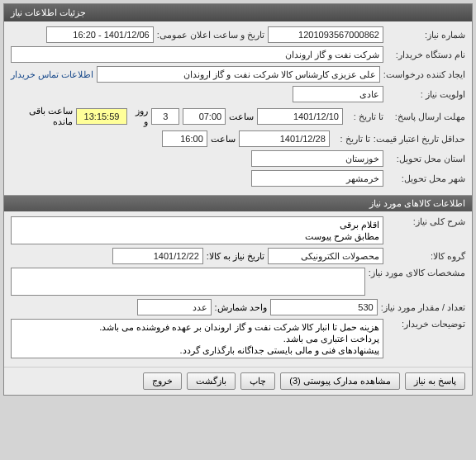  What do you see at coordinates (223, 139) in the screenshot?
I see `label-hour-2: ساعت` at bounding box center [223, 139].